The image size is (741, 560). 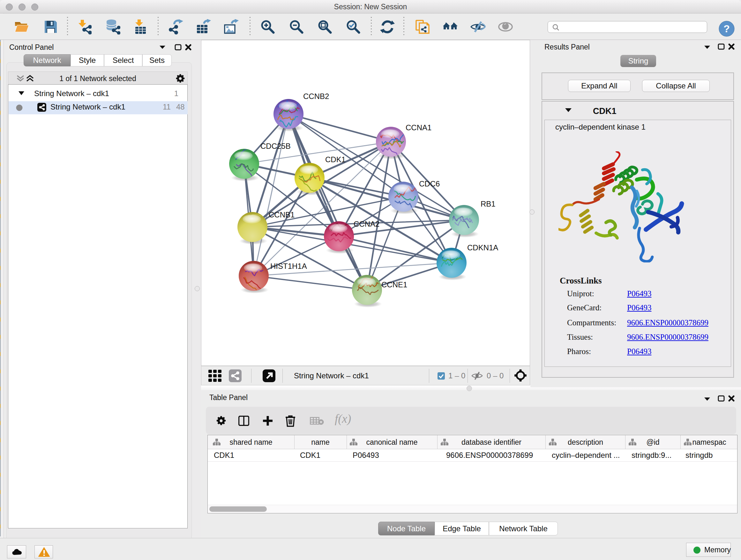 I want to click on svg-text: CDK1, so click(x=336, y=160).